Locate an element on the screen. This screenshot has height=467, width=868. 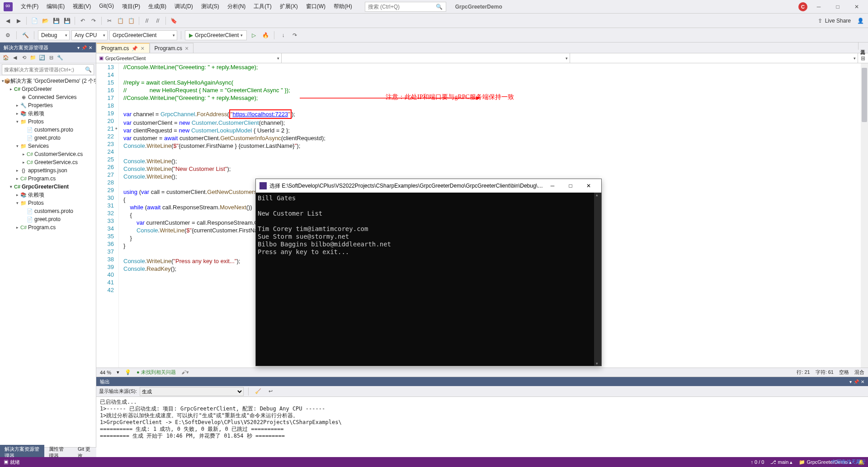
output-text: 已启动生成... 1>------ 已启动生成: 项目: GrpcGreeter… is located at coordinates (482, 428).